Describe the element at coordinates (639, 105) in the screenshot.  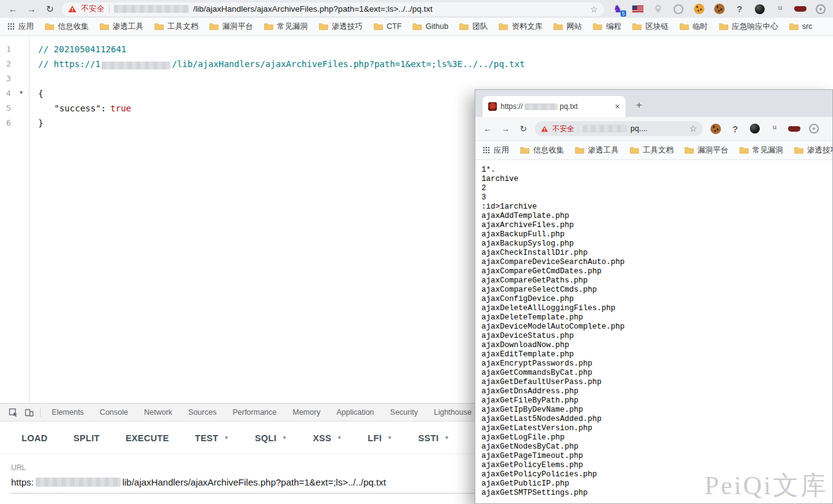
I see `new-tab-button: +` at that location.